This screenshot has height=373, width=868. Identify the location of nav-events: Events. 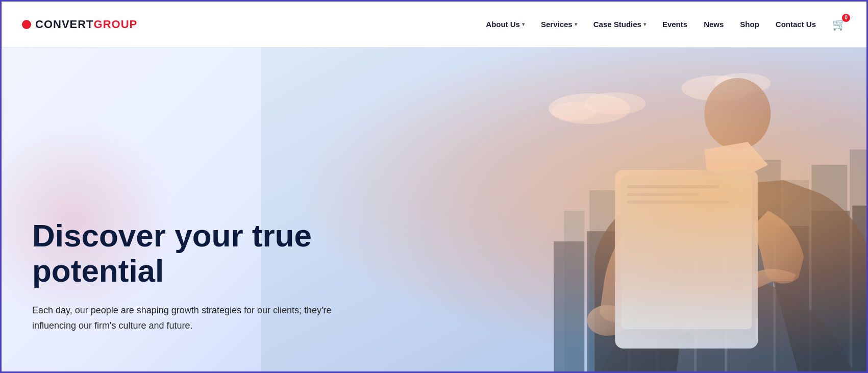
(675, 24).